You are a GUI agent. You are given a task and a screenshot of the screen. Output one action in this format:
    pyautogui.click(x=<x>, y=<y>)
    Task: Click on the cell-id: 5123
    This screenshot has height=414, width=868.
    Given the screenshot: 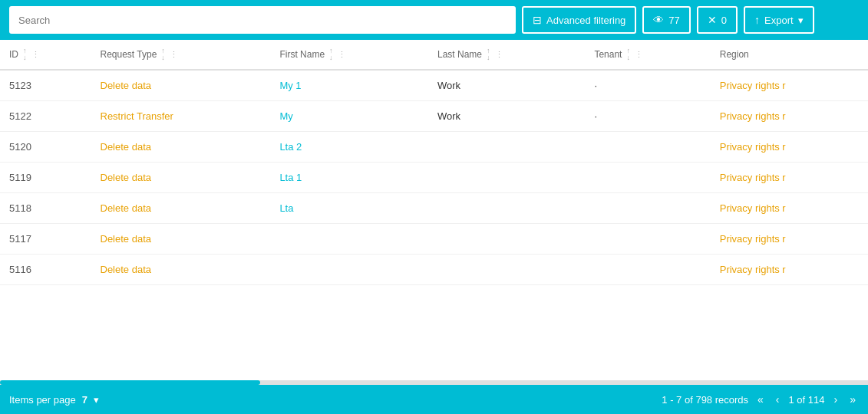 What is the action you would take?
    pyautogui.click(x=46, y=86)
    